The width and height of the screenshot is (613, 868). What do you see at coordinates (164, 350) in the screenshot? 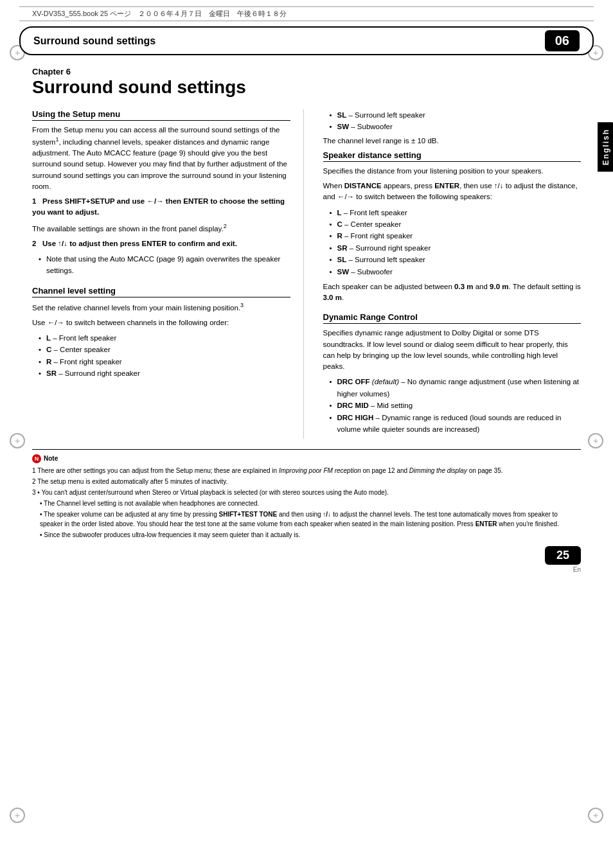
I see `channel-bullet-C: C – Center speaker` at bounding box center [164, 350].